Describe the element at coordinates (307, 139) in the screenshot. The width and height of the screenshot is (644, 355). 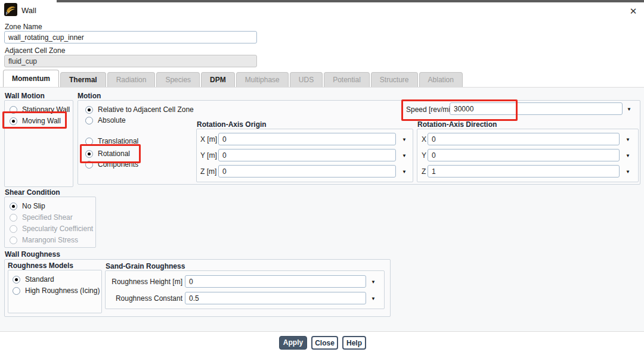
I see `origin-x-input` at that location.